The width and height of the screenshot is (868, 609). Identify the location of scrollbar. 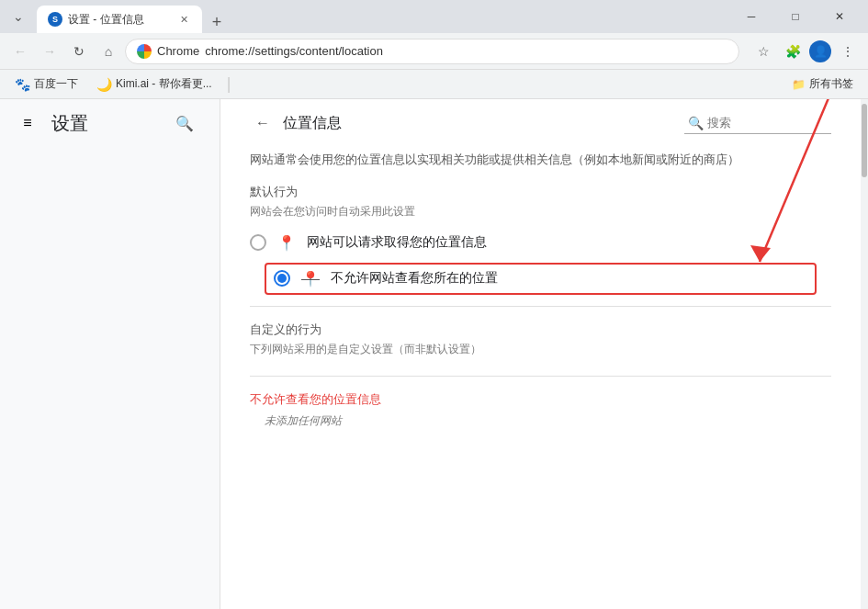
(864, 355).